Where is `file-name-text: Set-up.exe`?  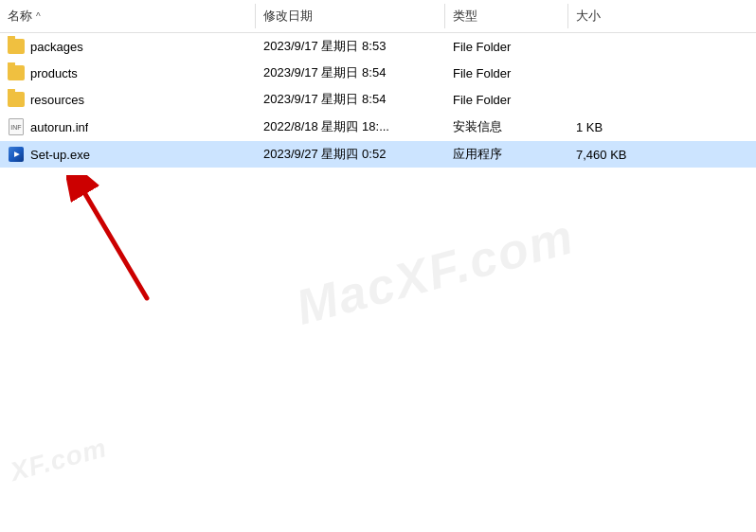 file-name-text: Set-up.exe is located at coordinates (61, 155).